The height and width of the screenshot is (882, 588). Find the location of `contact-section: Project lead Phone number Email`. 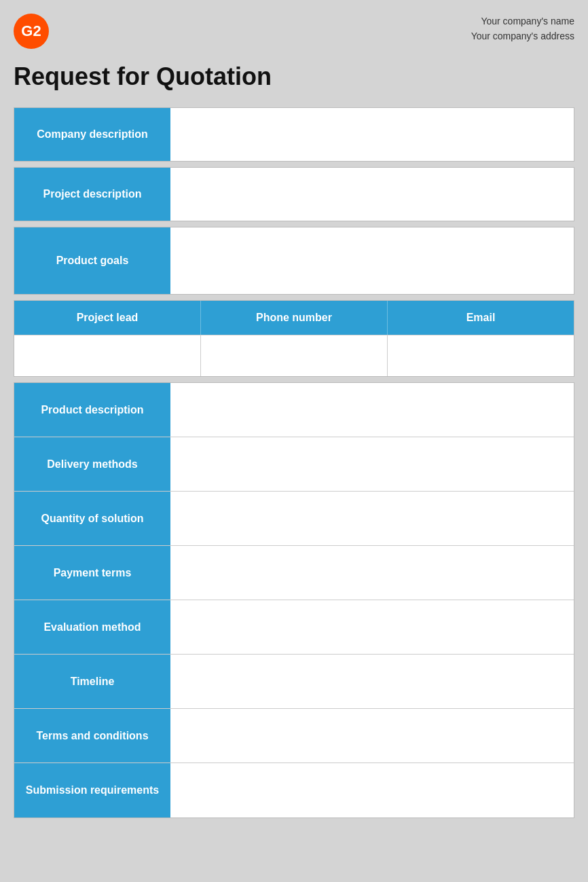

contact-section: Project lead Phone number Email is located at coordinates (294, 338).